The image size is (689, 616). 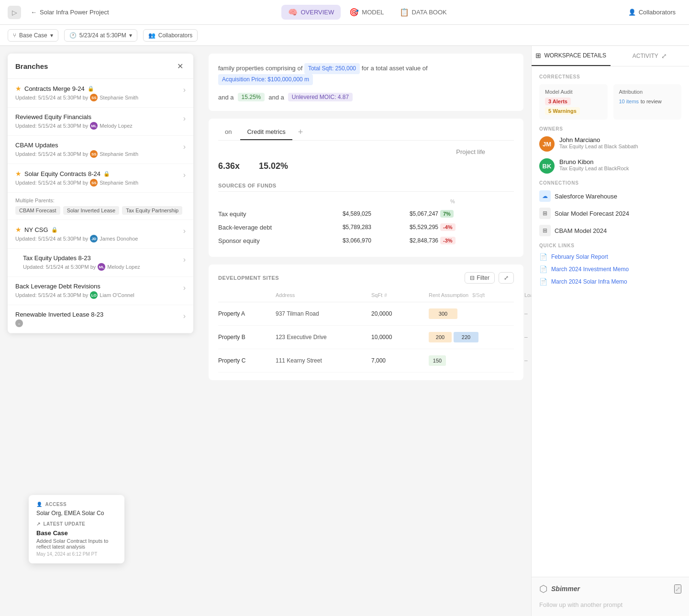 I want to click on access-value: Solar Org, EMEA Solar Co, so click(x=77, y=513).